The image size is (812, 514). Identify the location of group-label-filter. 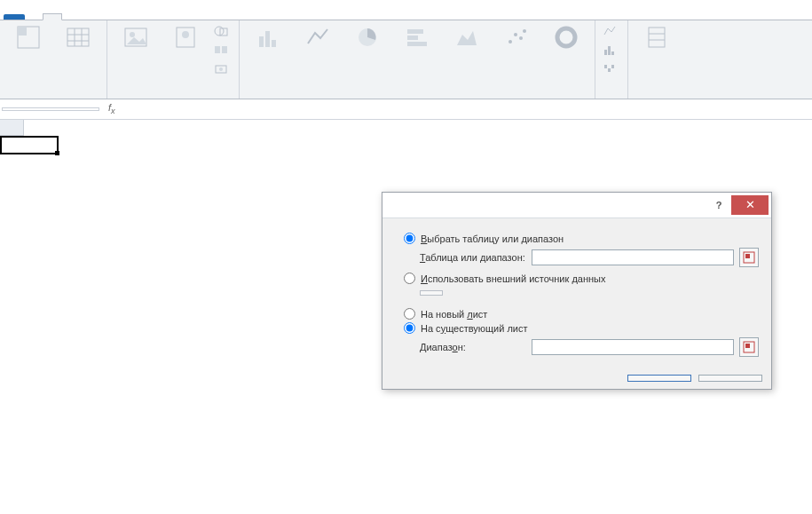
(657, 97).